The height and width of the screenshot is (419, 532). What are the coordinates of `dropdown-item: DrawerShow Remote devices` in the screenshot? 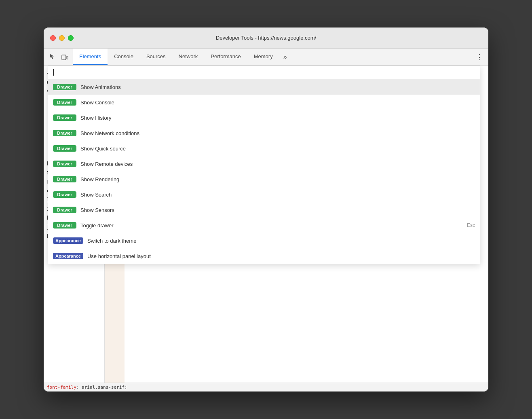 It's located at (264, 164).